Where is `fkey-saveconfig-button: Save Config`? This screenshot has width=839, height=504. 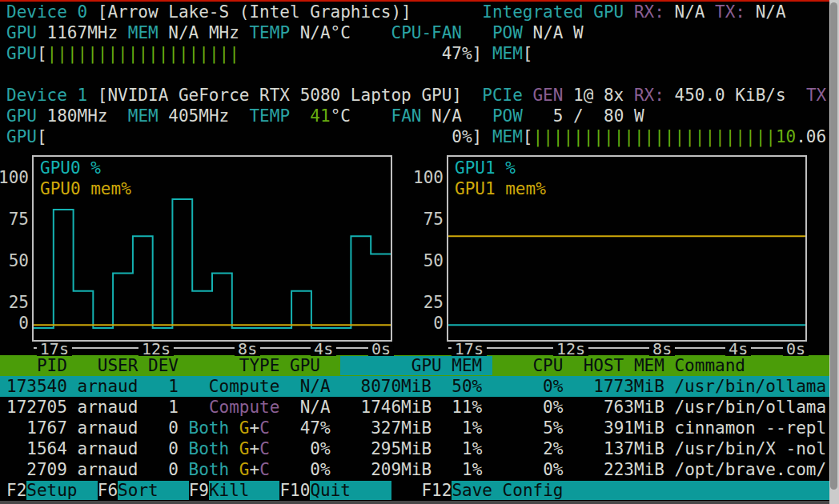
fkey-saveconfig-button: Save Config is located at coordinates (640, 490).